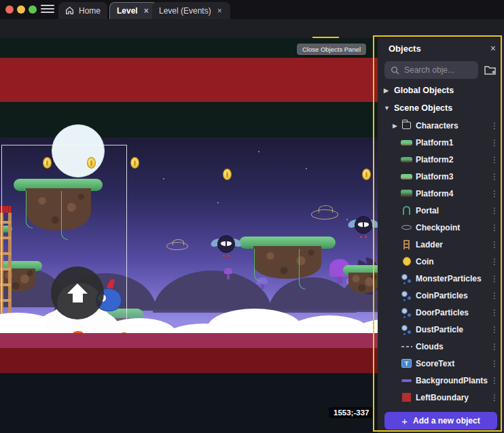 This screenshot has width=504, height=433. What do you see at coordinates (441, 211) in the screenshot?
I see `object-row-portal: Portal⋮` at bounding box center [441, 211].